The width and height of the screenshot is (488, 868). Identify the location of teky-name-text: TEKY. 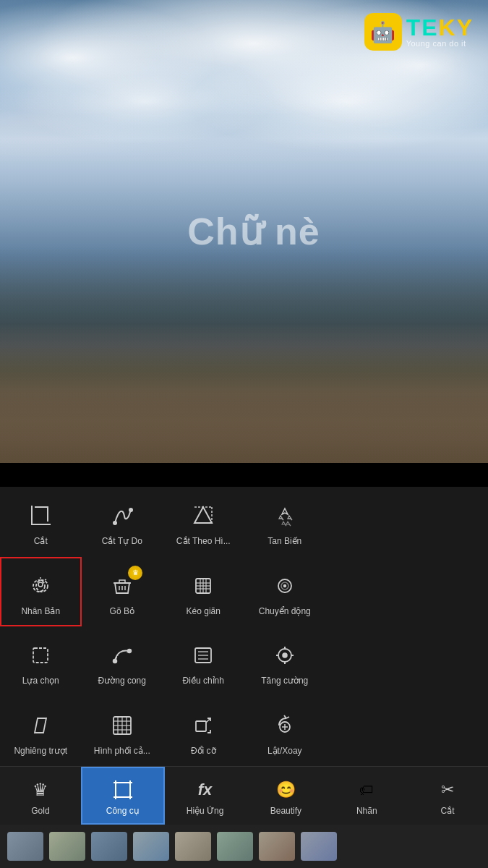
(440, 27).